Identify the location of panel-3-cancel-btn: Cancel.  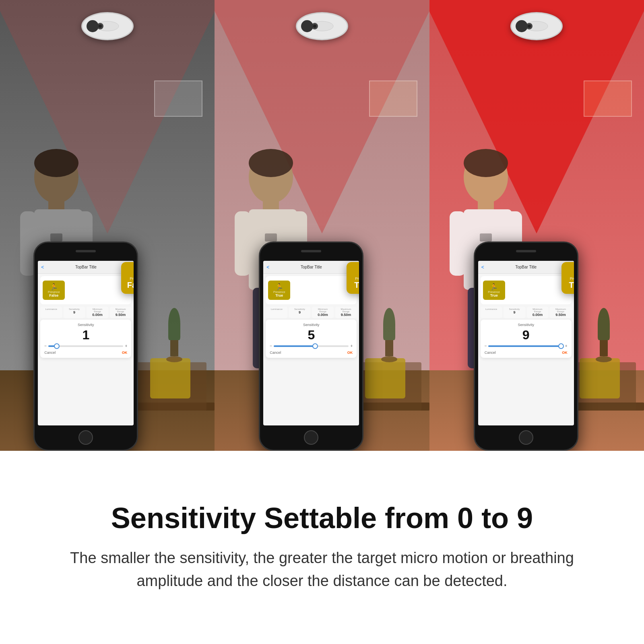
(490, 353).